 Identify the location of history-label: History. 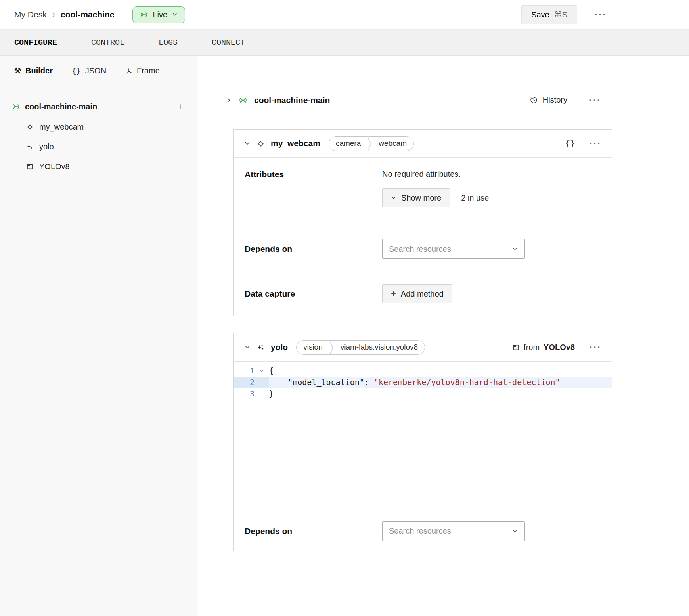
(555, 100).